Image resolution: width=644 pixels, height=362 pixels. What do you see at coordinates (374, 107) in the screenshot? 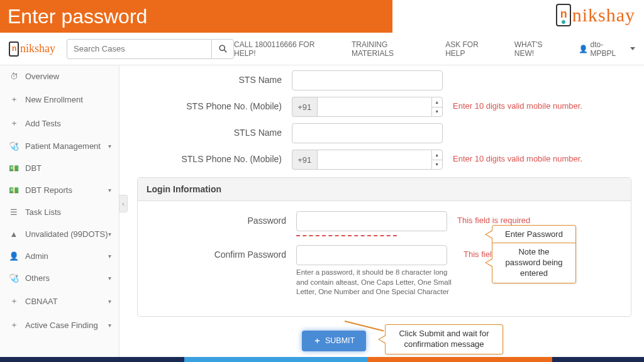
I see `sts-phone-input` at bounding box center [374, 107].